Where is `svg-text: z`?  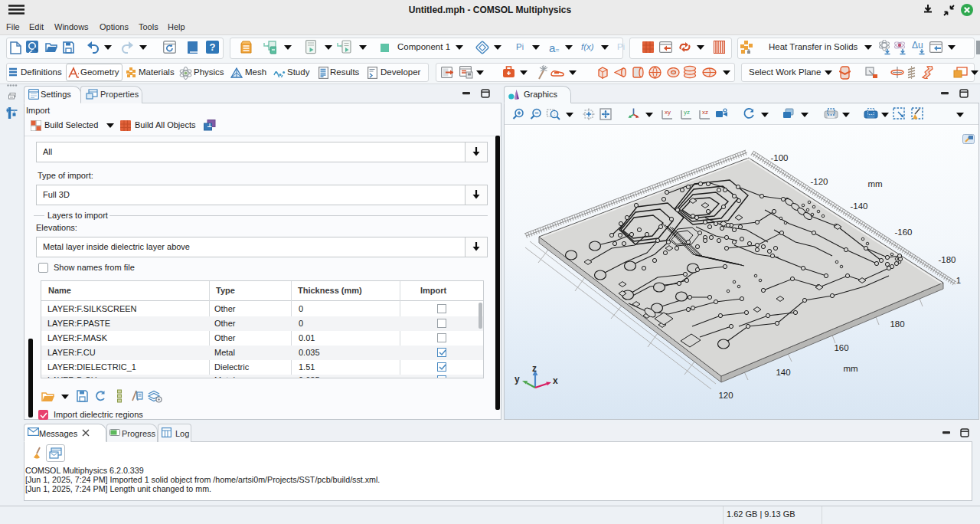
svg-text: z is located at coordinates (534, 368).